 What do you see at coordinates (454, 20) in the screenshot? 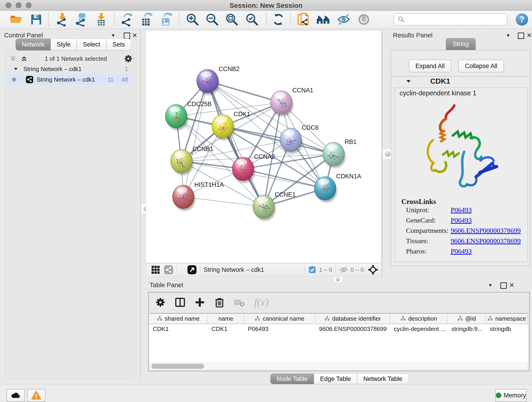
I see `search-input` at bounding box center [454, 20].